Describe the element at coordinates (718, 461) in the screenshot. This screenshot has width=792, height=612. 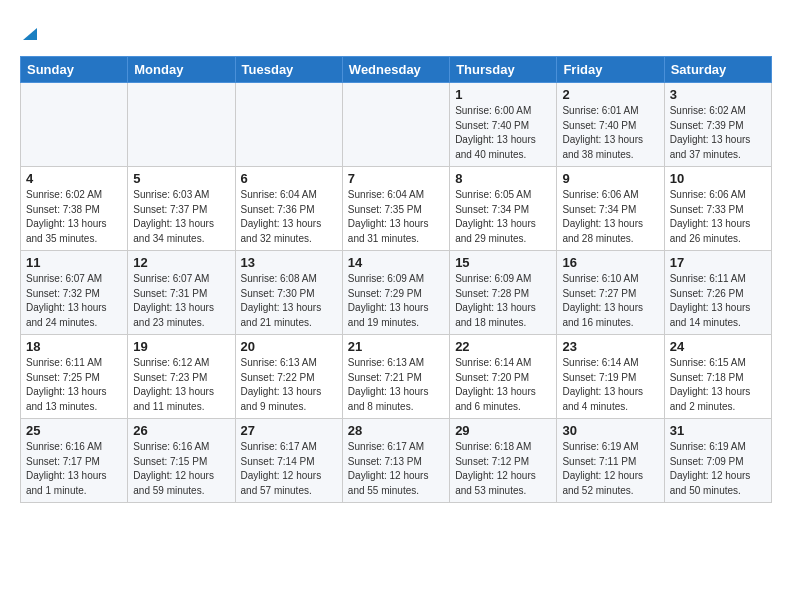
I see `calendar-cell: 31Sunrise: 6:19 AM Sunset: 7:09 PM Dayli…` at that location.